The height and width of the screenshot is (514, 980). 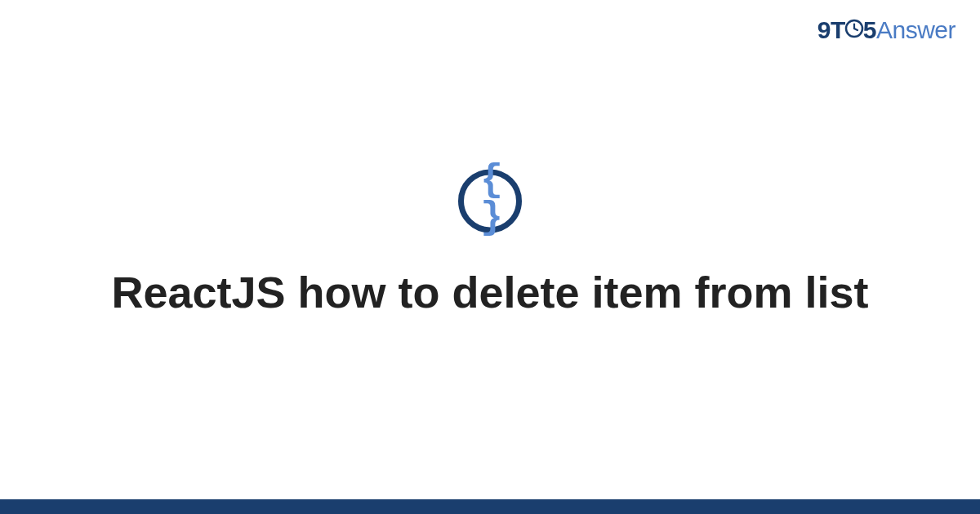 I want to click on brand-logo: 9T 5Answer, so click(x=887, y=31).